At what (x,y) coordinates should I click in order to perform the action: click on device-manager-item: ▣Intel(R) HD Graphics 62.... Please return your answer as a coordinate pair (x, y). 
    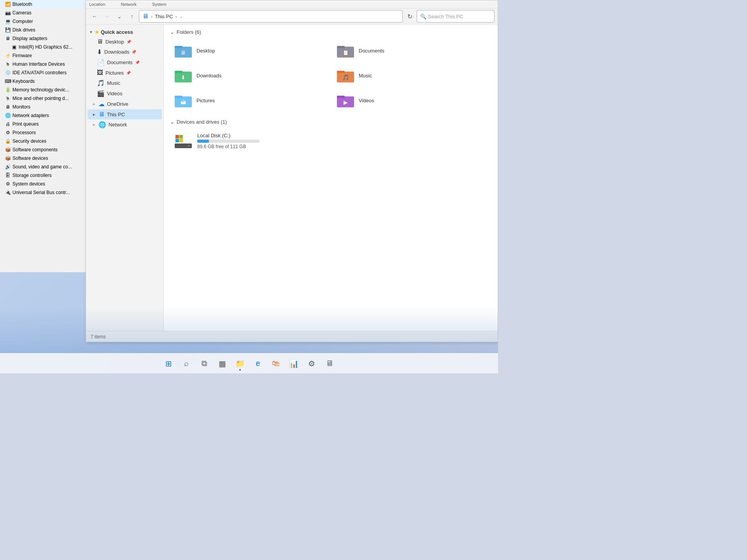
    Looking at the image, I should click on (44, 47).